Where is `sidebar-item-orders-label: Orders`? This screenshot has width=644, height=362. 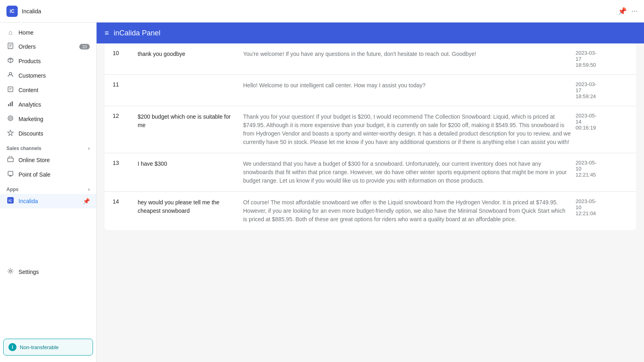
sidebar-item-orders-label: Orders is located at coordinates (27, 47).